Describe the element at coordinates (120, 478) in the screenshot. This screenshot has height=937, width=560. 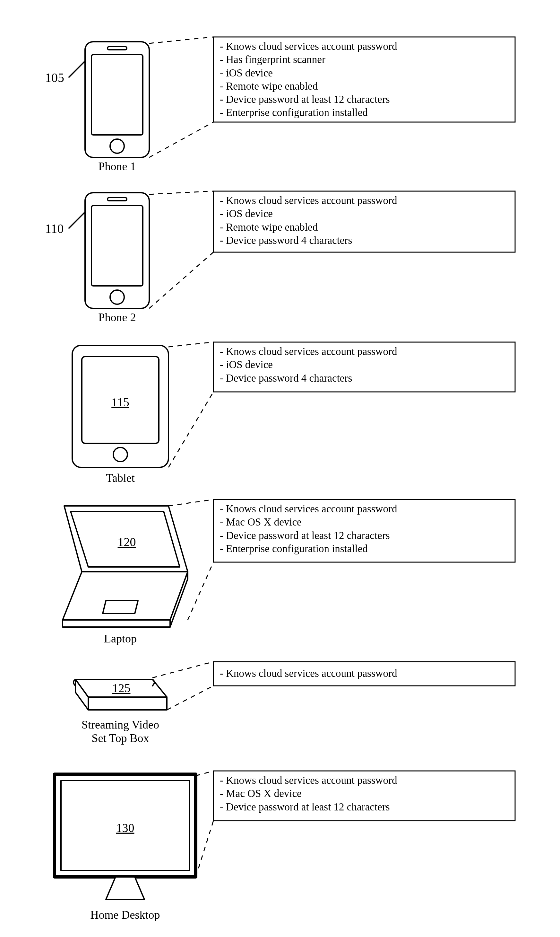
I see `caption-tablet: Tablet` at that location.